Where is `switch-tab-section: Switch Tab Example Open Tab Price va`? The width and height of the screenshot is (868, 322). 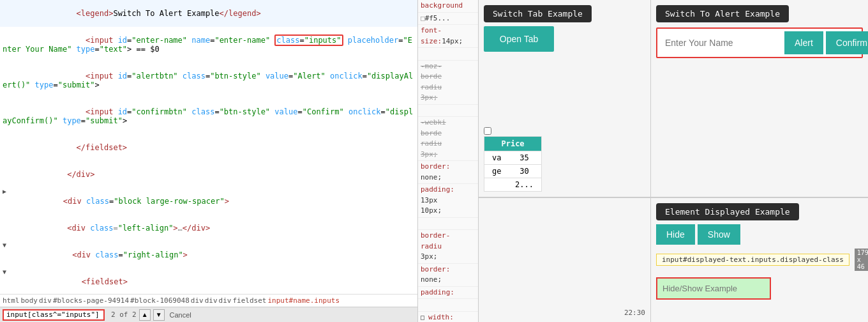 switch-tab-section: Switch Tab Example Open Tab Price va is located at coordinates (565, 98).